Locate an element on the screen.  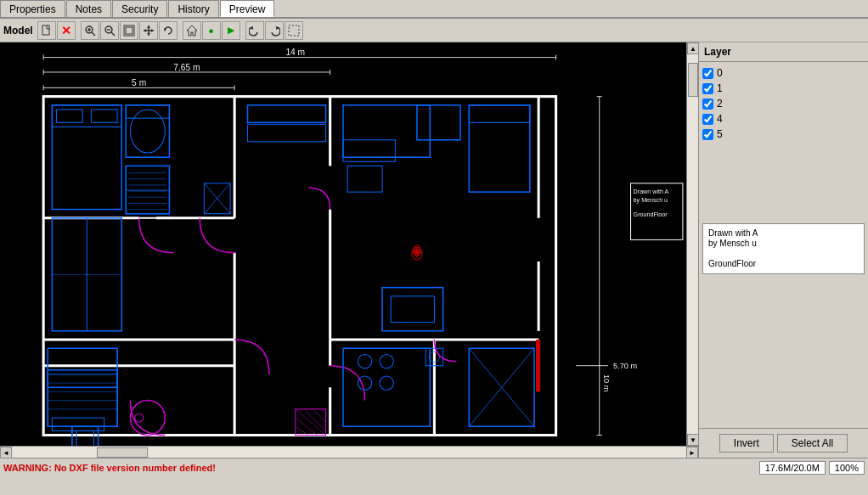
svg-text: Drawn with A is located at coordinates (651, 192).